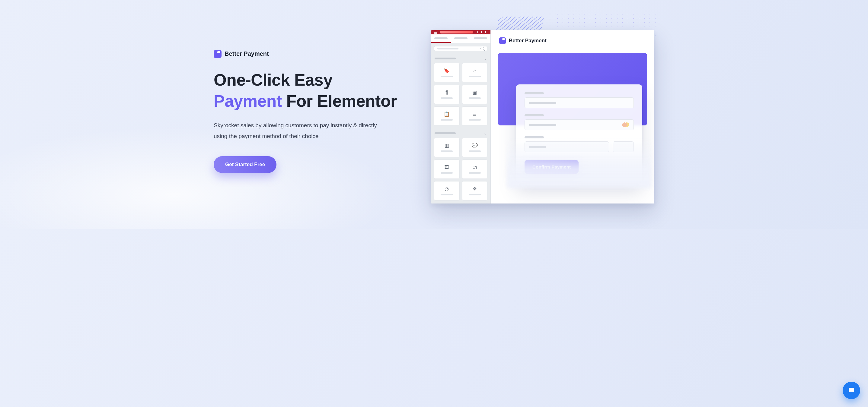 This screenshot has width=868, height=407. I want to click on widget-logo-icon, so click(502, 41).